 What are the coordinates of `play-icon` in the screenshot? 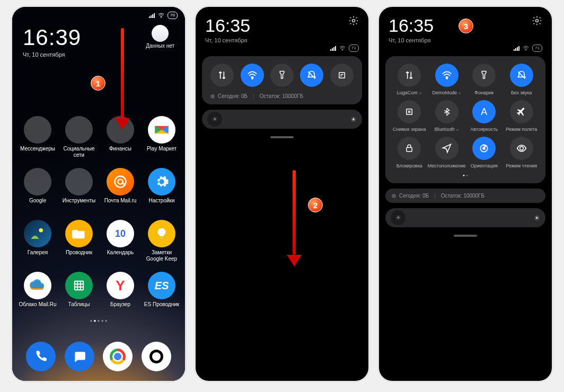 It's located at (161, 130).